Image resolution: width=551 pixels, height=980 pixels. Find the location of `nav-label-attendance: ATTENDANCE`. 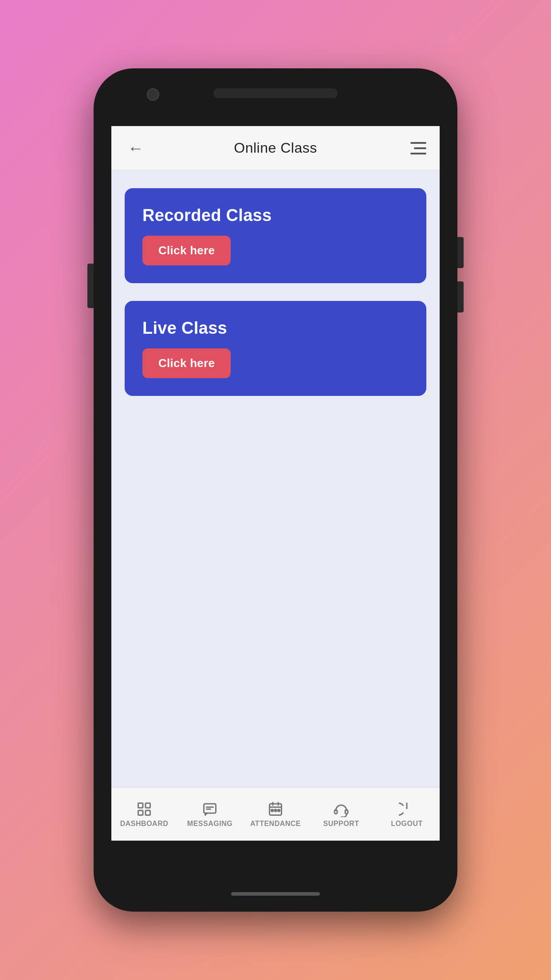

nav-label-attendance: ATTENDANCE is located at coordinates (276, 824).